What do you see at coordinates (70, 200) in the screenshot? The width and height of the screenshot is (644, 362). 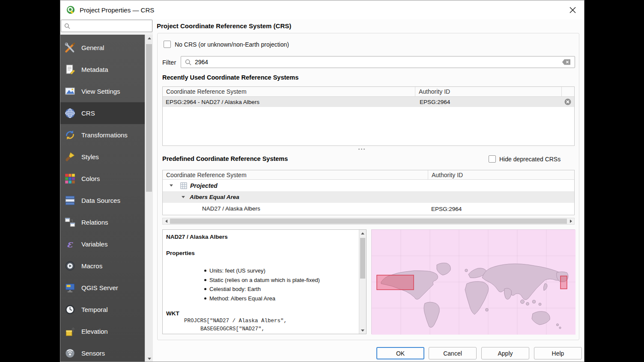 I see `data-sources-icon` at bounding box center [70, 200].